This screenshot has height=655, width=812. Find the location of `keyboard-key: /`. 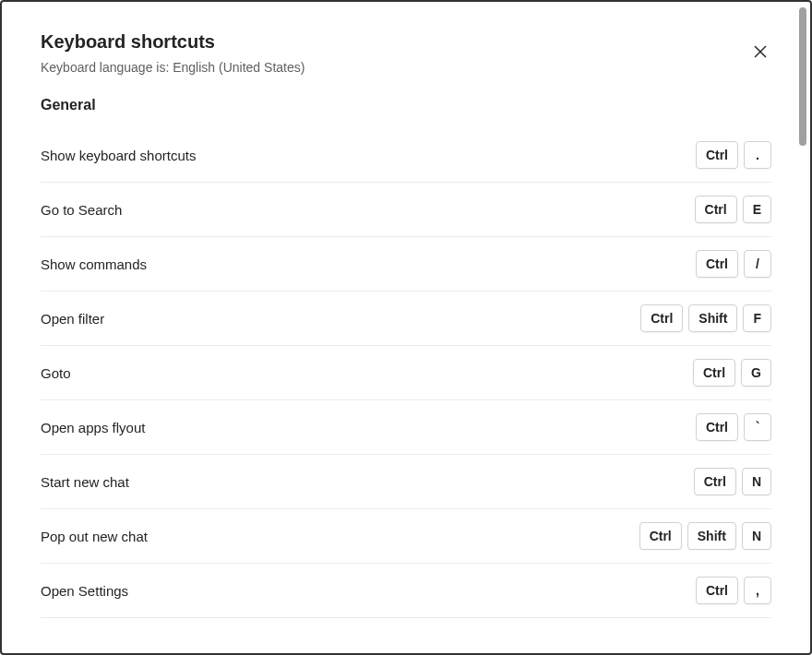

keyboard-key: / is located at coordinates (758, 264).